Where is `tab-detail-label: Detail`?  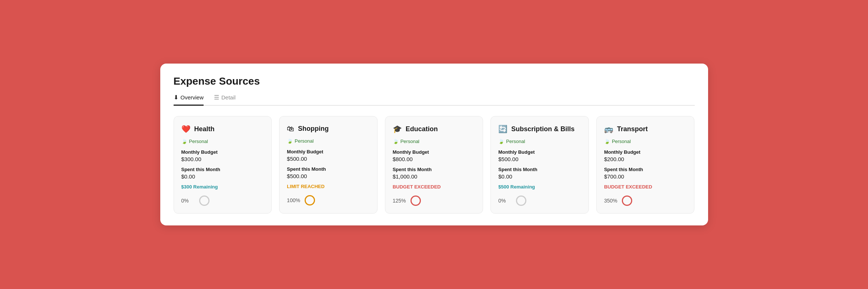
tab-detail-label: Detail is located at coordinates (228, 98).